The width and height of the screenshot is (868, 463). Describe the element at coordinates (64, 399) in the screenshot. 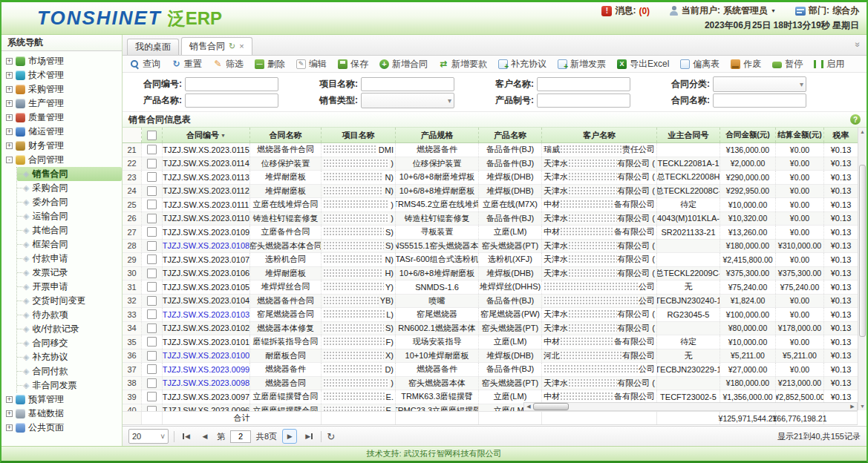

I see `sidebar-item-budget: +预算管理` at that location.